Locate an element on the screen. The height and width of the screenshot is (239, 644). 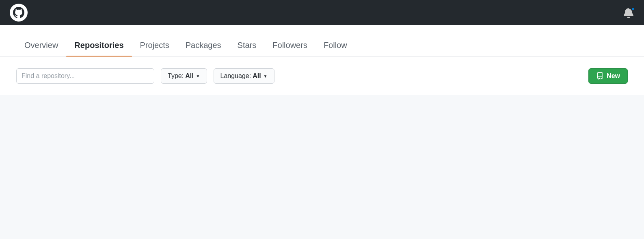
tab-followers: Followers is located at coordinates (290, 46).